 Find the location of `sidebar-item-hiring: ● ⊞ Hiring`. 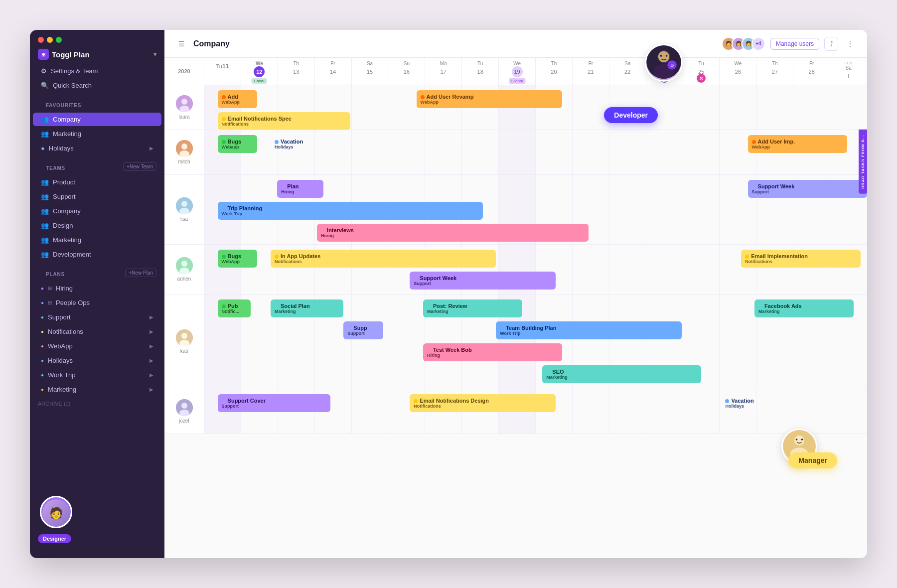

sidebar-item-hiring: ● ⊞ Hiring is located at coordinates (97, 288).